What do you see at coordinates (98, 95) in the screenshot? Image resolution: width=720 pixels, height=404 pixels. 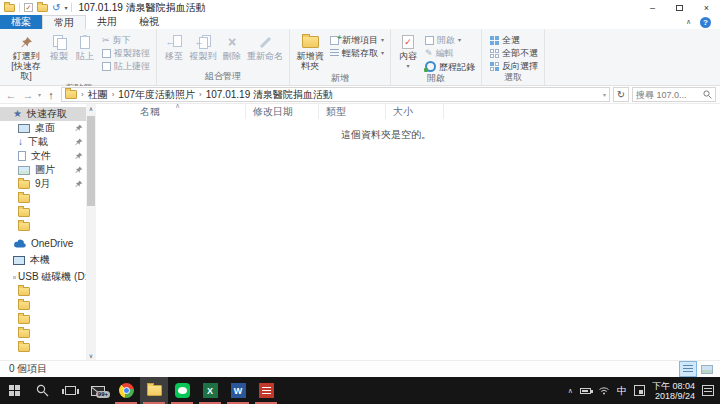 I see `breadcrumb-item: 社團` at bounding box center [98, 95].